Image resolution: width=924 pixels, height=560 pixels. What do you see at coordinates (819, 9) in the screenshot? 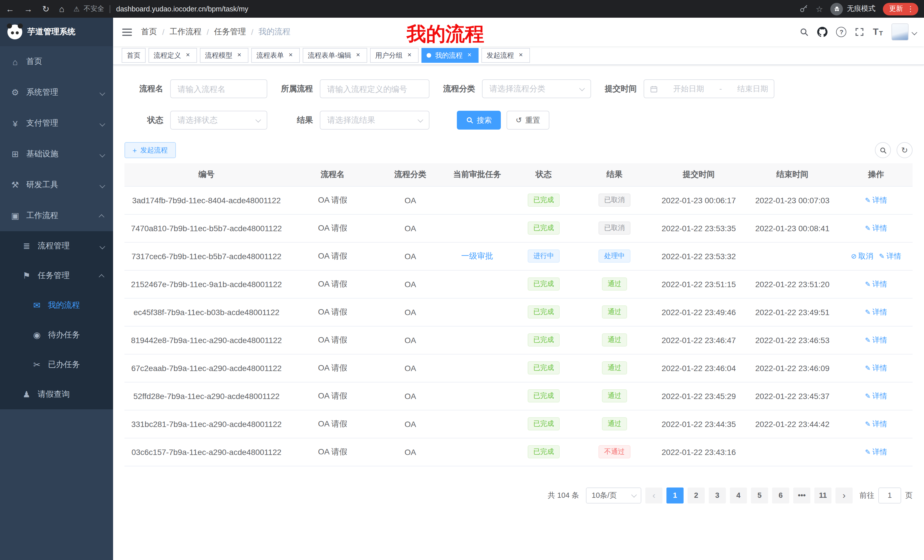
I see `bookmark-star-icon: ☆` at bounding box center [819, 9].